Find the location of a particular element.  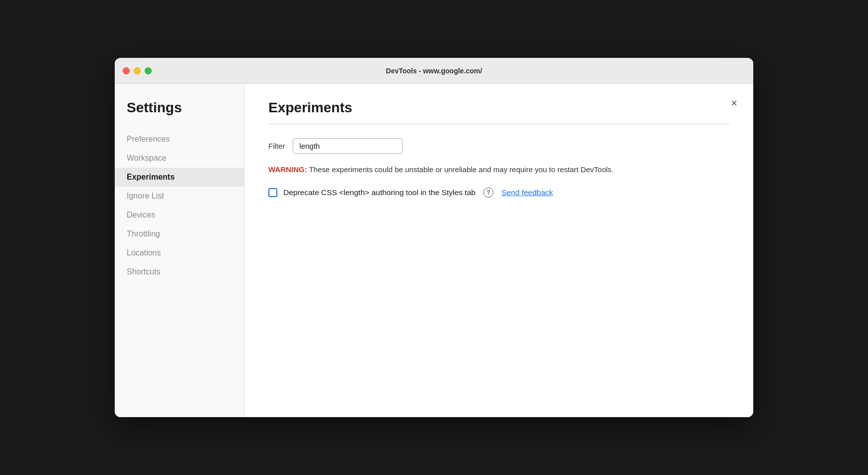

close-button: × is located at coordinates (734, 103).